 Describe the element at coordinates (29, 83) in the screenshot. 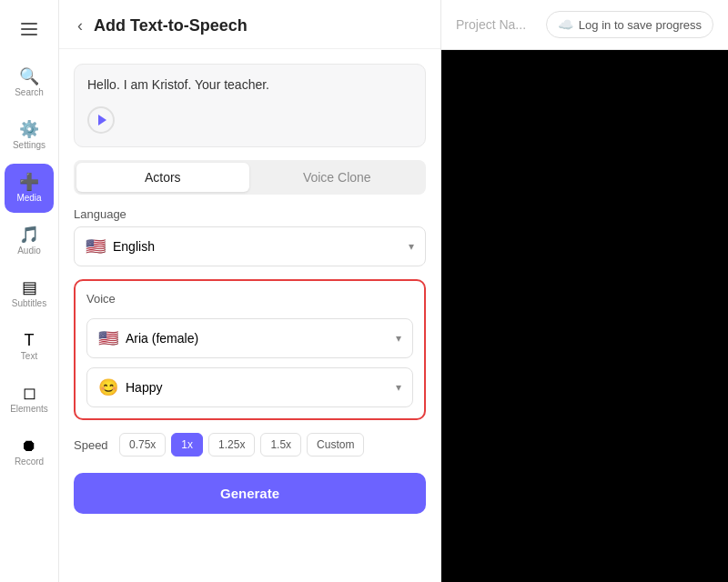

I see `sidebar-item-search: 🔍 Search` at that location.